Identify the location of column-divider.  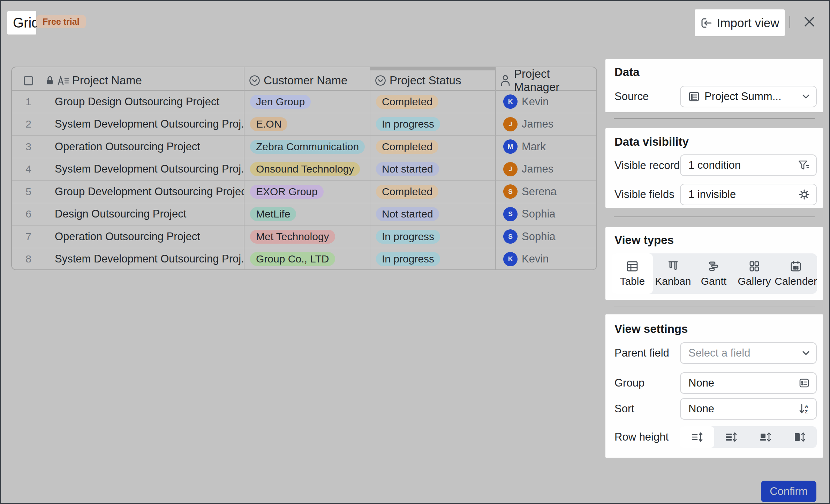
(244, 168).